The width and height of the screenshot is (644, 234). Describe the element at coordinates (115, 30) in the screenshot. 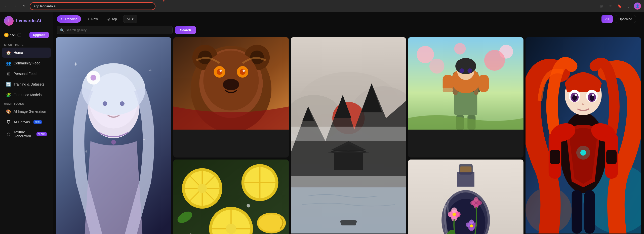

I see `search-input` at that location.